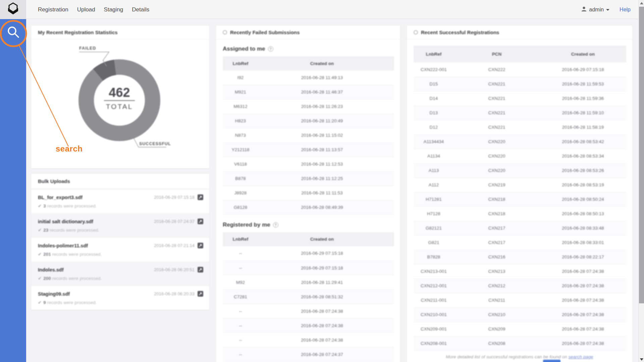 The height and width of the screenshot is (362, 644). What do you see at coordinates (309, 107) in the screenshot?
I see `table-row: M63122016-06-28 11:26:23` at bounding box center [309, 107].